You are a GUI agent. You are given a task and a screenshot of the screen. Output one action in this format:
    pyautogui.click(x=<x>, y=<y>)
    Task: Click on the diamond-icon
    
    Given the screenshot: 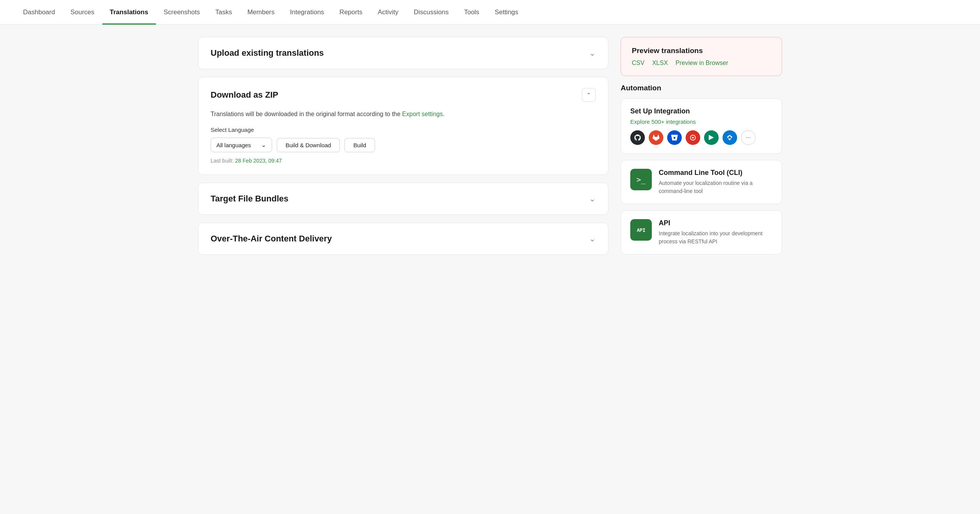 What is the action you would take?
    pyautogui.click(x=730, y=138)
    